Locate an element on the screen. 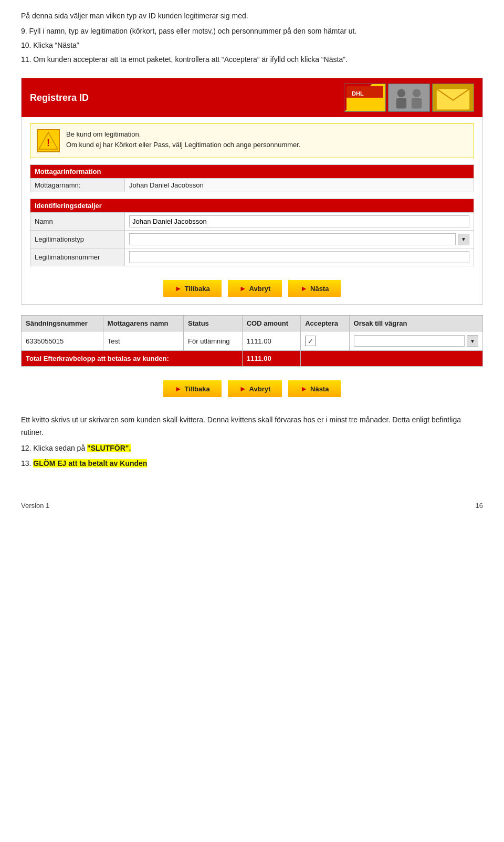 The width and height of the screenshot is (504, 842). photo-people is located at coordinates (409, 98).